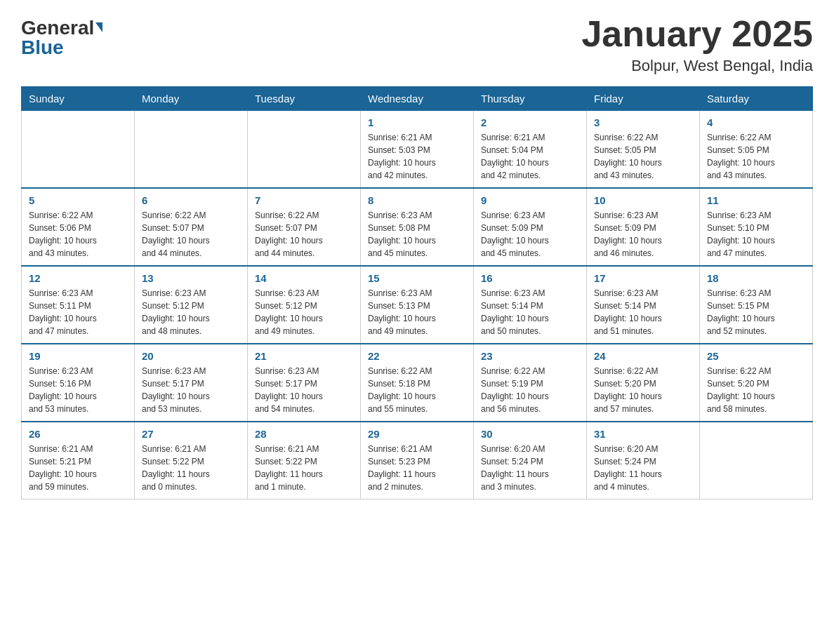 The height and width of the screenshot is (644, 834). Describe the element at coordinates (417, 304) in the screenshot. I see `calendar-week-row: 12Sunrise: 6:23 AMSunset: 5:11 PMDayligh…` at that location.